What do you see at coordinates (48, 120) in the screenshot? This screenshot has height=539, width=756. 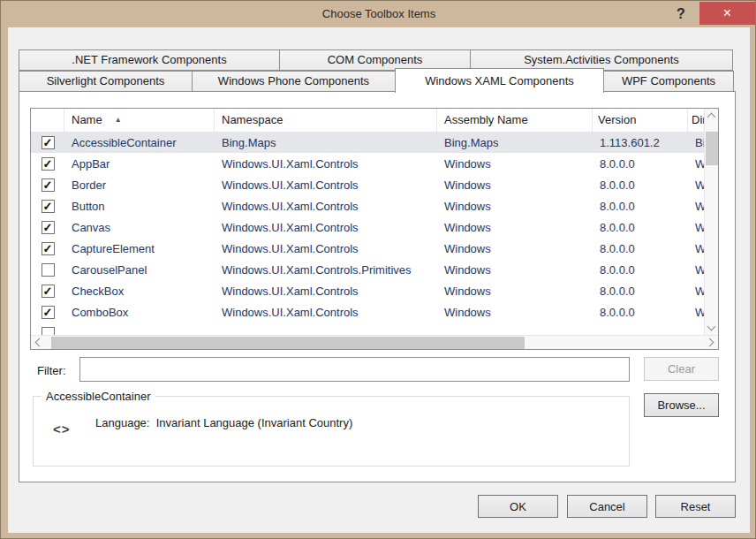 I see `column-header-checkbox` at bounding box center [48, 120].